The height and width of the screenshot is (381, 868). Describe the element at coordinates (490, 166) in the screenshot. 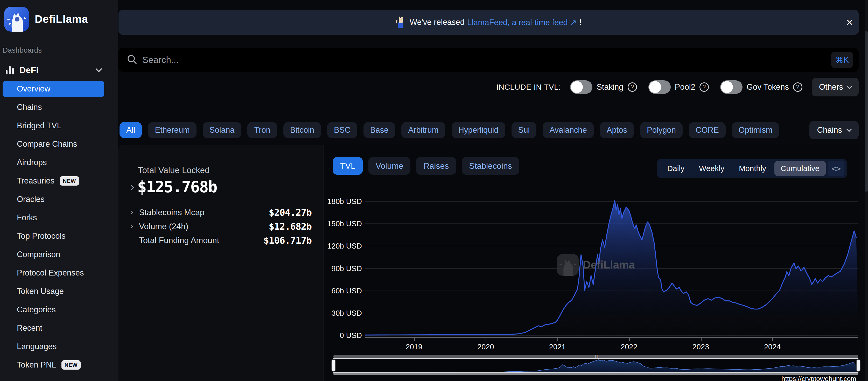

I see `chart-tab-stablecoins: Stablecoins` at that location.